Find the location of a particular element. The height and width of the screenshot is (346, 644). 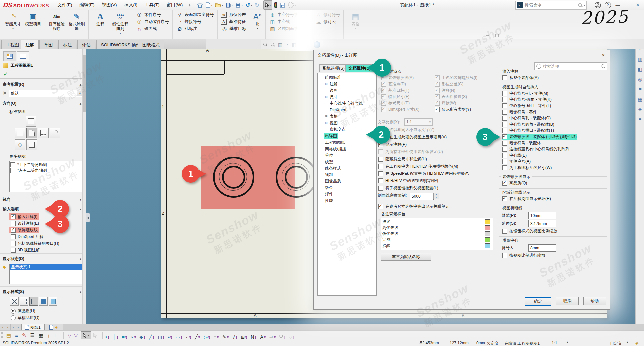

ribbon-button: ▨区域剖面线/填充 is located at coordinates (288, 29).